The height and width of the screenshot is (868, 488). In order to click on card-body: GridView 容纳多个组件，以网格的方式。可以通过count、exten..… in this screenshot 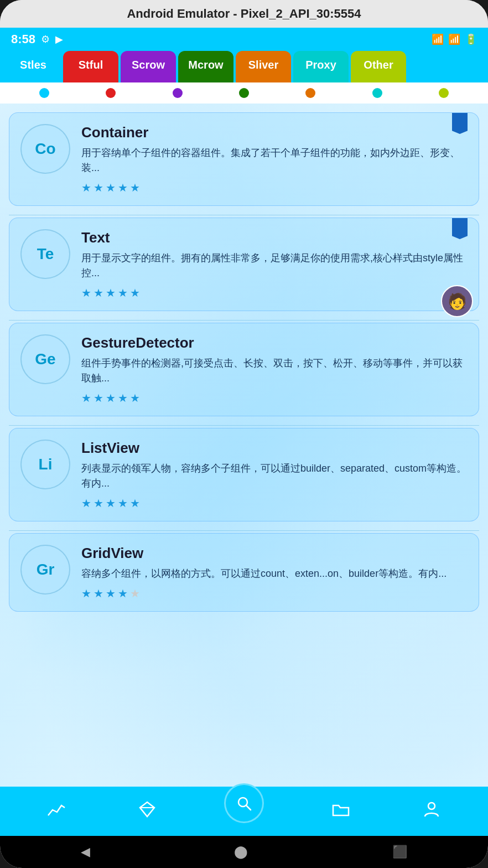, I will do `click(274, 572)`.